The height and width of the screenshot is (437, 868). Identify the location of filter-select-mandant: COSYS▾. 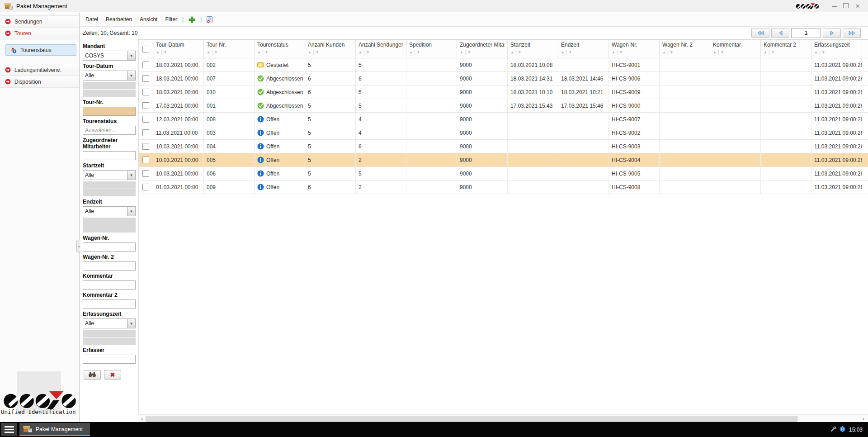
(109, 56).